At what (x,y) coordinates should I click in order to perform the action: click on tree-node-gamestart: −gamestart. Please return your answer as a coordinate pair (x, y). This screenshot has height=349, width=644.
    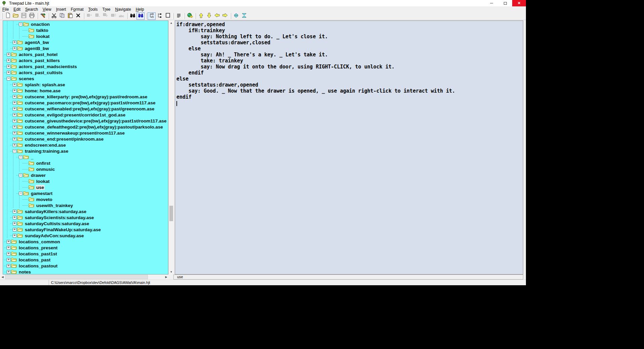
    Looking at the image, I should click on (86, 193).